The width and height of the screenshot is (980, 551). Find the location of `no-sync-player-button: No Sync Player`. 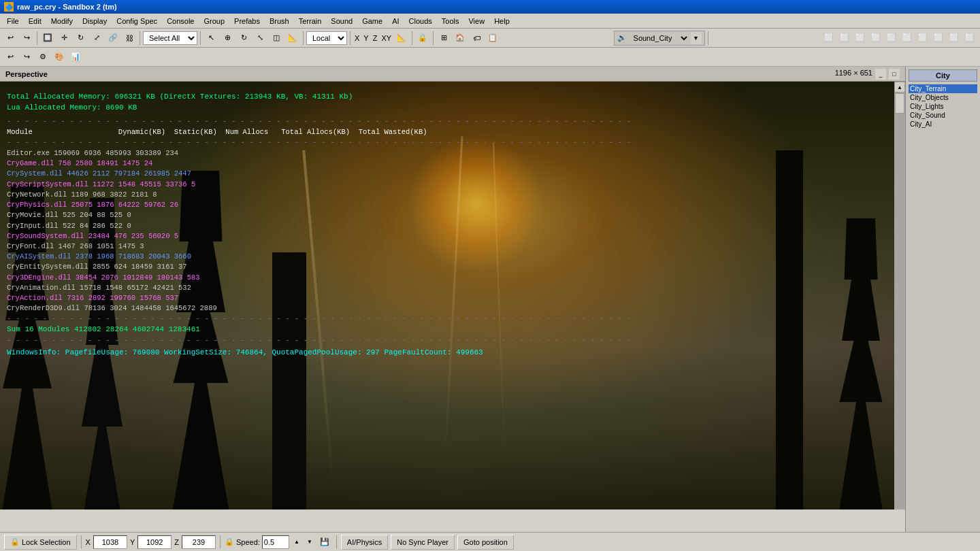

no-sync-player-button: No Sync Player is located at coordinates (423, 542).